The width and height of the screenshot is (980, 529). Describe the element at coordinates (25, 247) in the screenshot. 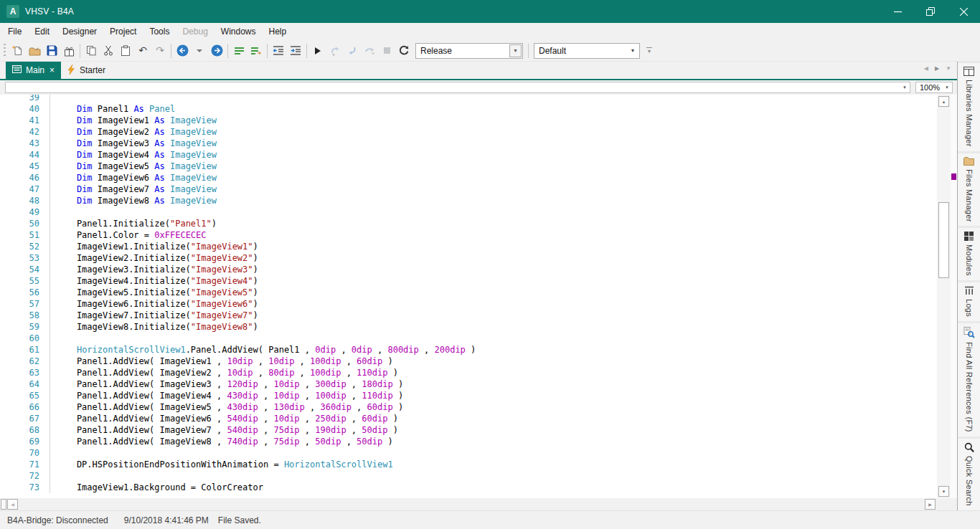

I see `line-number: 52` at that location.